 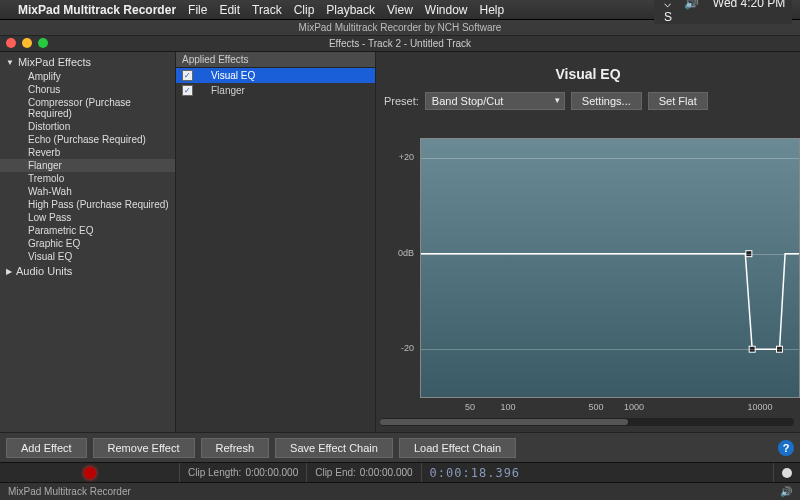 What do you see at coordinates (88, 218) in the screenshot?
I see `effect-low-pass: Low Pass` at bounding box center [88, 218].